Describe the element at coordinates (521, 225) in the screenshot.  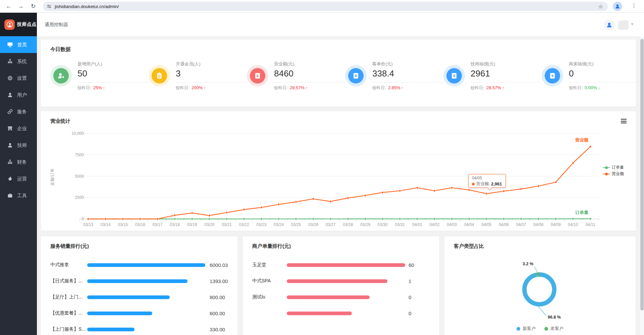
I see `svg-text: 04/07` at that location.